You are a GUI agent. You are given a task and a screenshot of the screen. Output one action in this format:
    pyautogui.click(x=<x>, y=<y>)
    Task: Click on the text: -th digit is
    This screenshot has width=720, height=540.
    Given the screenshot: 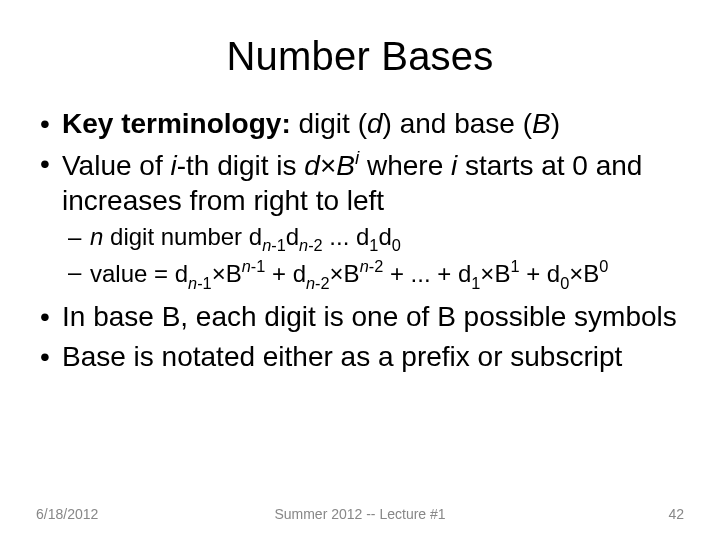 What is the action you would take?
    pyautogui.click(x=241, y=166)
    